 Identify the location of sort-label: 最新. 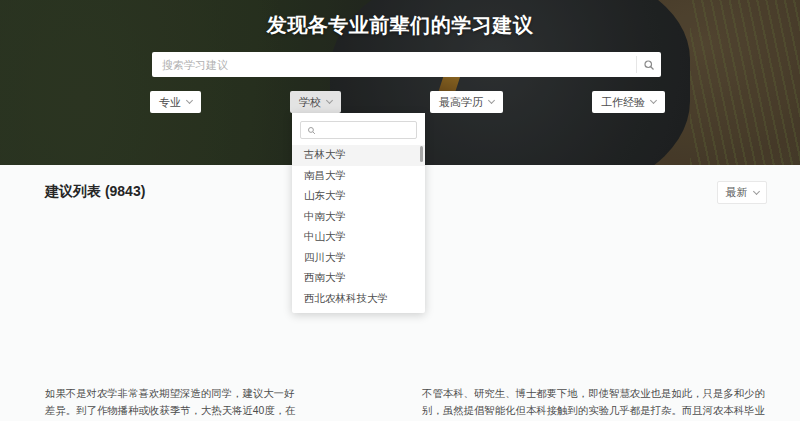
(737, 192).